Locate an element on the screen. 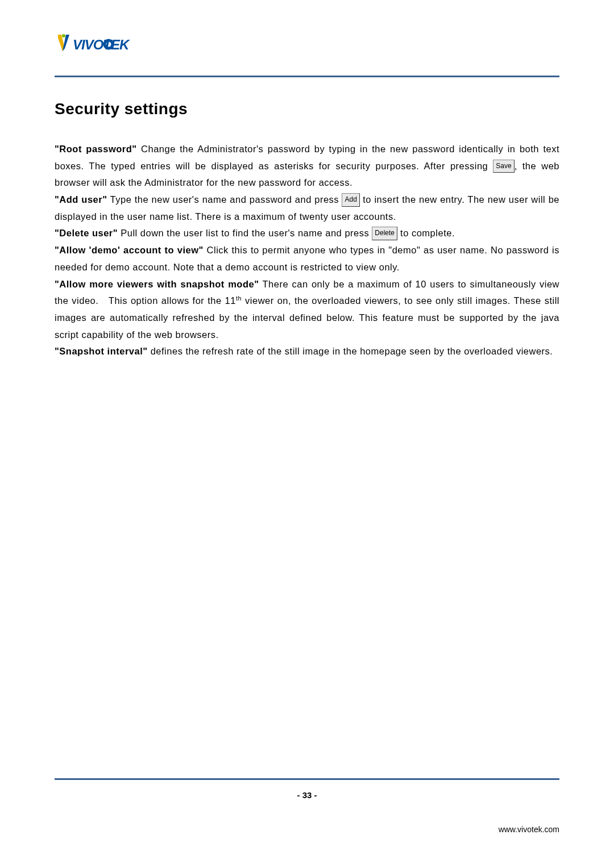 This screenshot has width=614, height=868. root-password-label: "Root password" is located at coordinates (96, 149).